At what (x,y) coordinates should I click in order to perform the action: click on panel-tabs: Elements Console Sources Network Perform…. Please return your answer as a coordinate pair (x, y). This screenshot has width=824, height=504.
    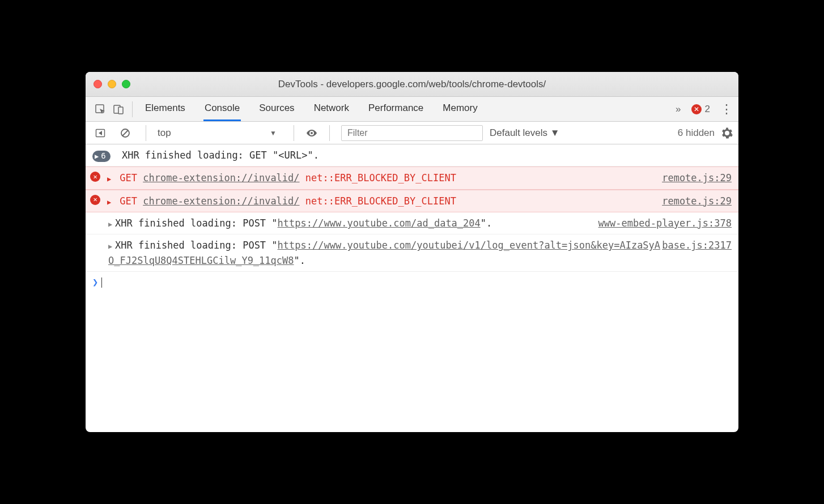
    Looking at the image, I should click on (308, 109).